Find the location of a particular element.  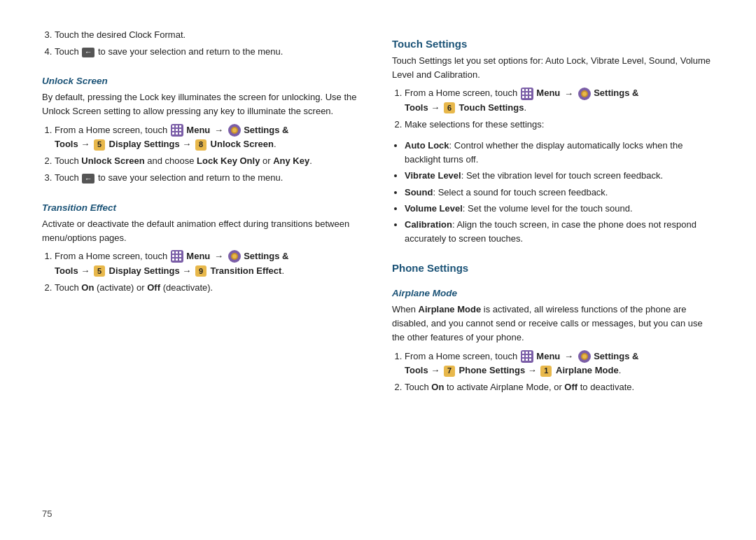

touch-settings-heading: Touch Settings is located at coordinates (553, 43).